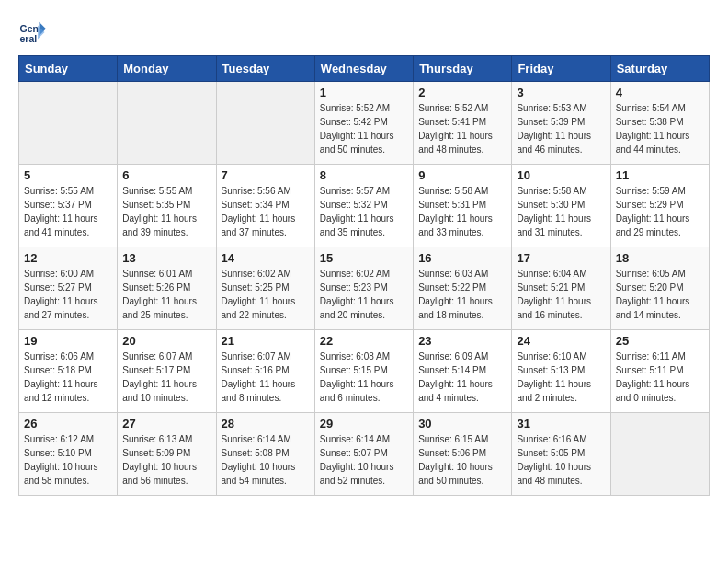 The width and height of the screenshot is (728, 563). I want to click on day-info: Sunrise: 6:00 AM Sunset: 5:27 PM Dayligh…, so click(68, 294).